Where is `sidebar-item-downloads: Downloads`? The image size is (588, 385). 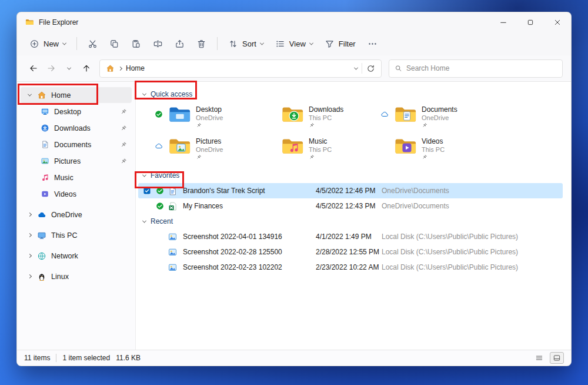
sidebar-item-downloads: Downloads is located at coordinates (76, 128).